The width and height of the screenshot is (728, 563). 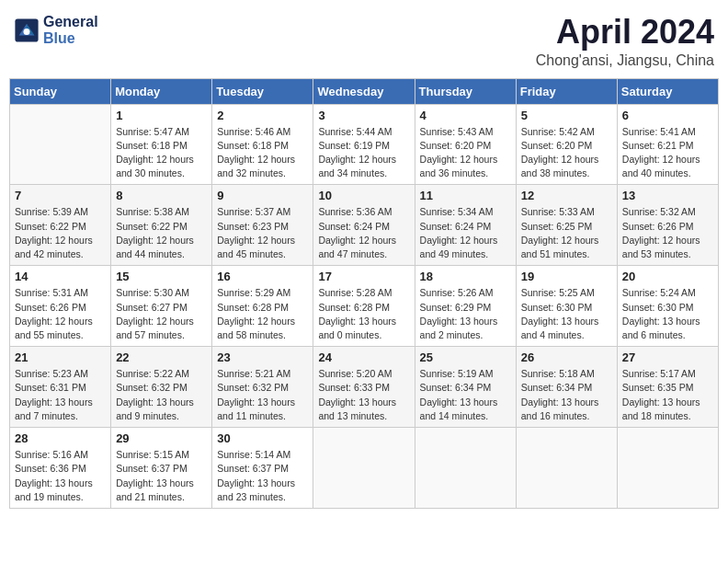 What do you see at coordinates (162, 144) in the screenshot?
I see `table-row: 1Sunrise: 5:47 AM Sunset: 6:18 PM Daylig…` at bounding box center [162, 144].